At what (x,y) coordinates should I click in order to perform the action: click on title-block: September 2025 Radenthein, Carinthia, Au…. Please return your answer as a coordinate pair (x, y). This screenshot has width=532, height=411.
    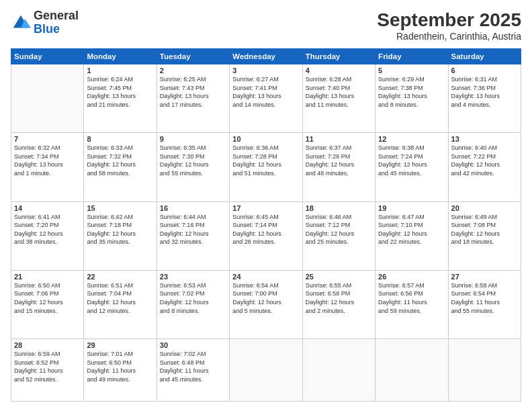
    Looking at the image, I should click on (449, 26).